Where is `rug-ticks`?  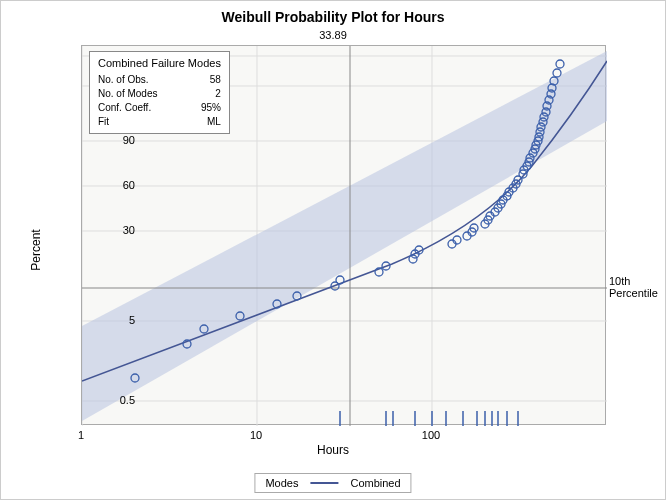 rug-ticks is located at coordinates (429, 418).